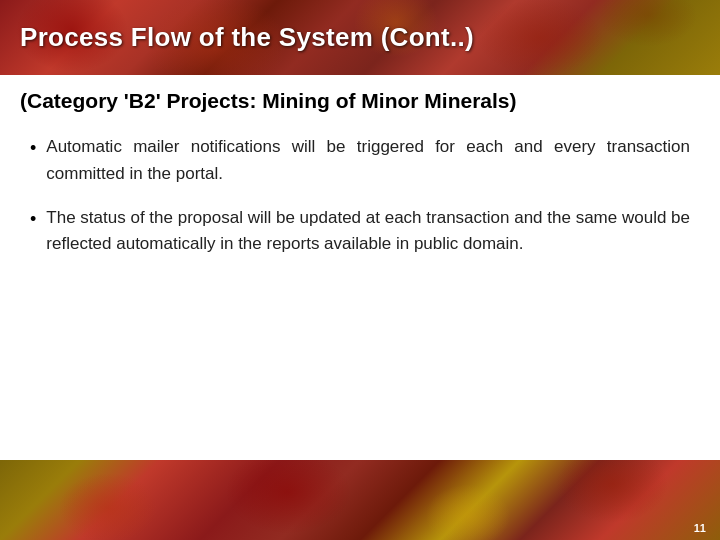 This screenshot has height=540, width=720. I want to click on bullet-item-1: • Automatic mailer notifications will be…, so click(360, 160).